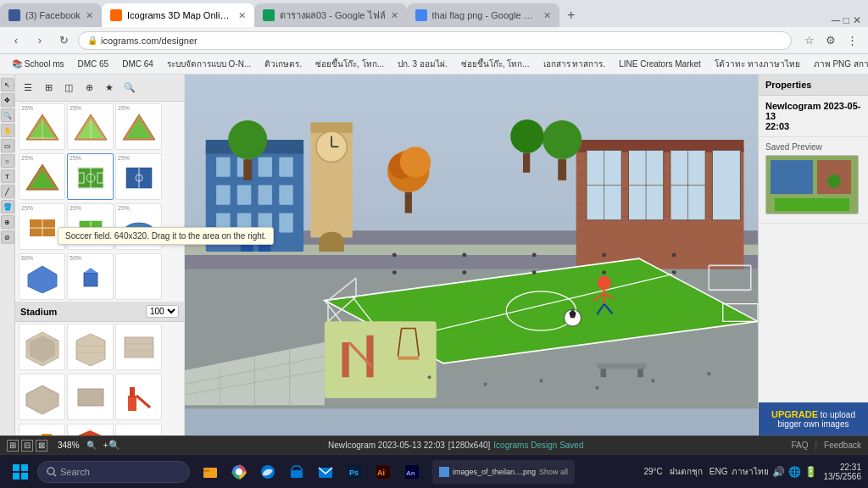 The width and height of the screenshot is (868, 488). I want to click on zoom-in-btn: +🔍, so click(112, 446).